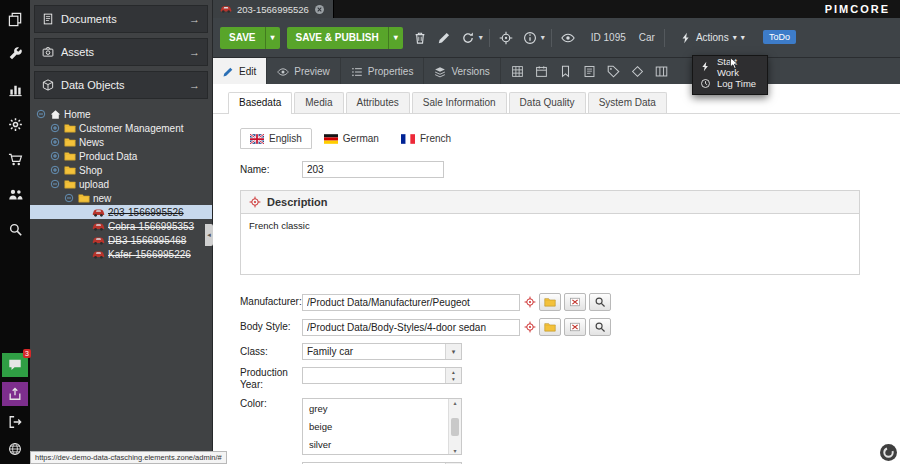  Describe the element at coordinates (543, 38) in the screenshot. I see `information-dropdown-caret: ▾` at that location.